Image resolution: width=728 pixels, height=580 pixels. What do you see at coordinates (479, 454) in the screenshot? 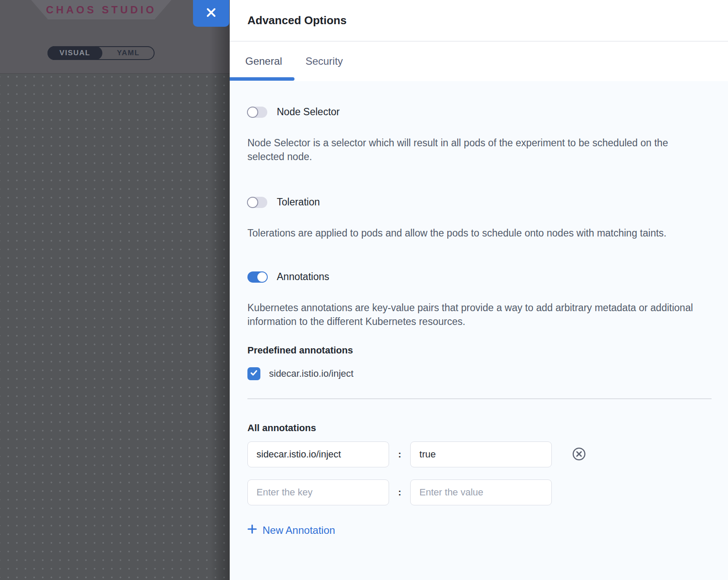
I see `annotation-row: :` at bounding box center [479, 454].